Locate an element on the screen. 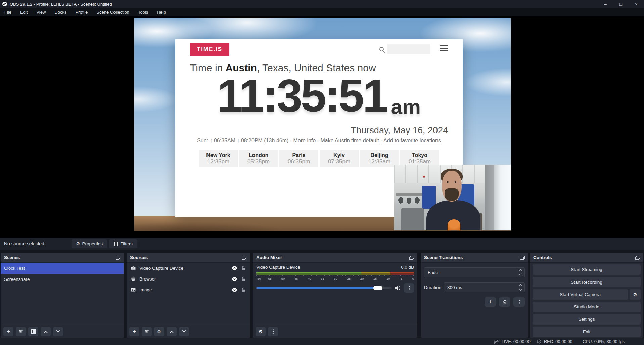 Image resolution: width=644 pixels, height=345 pixels. window-controls: – □ × is located at coordinates (621, 4).